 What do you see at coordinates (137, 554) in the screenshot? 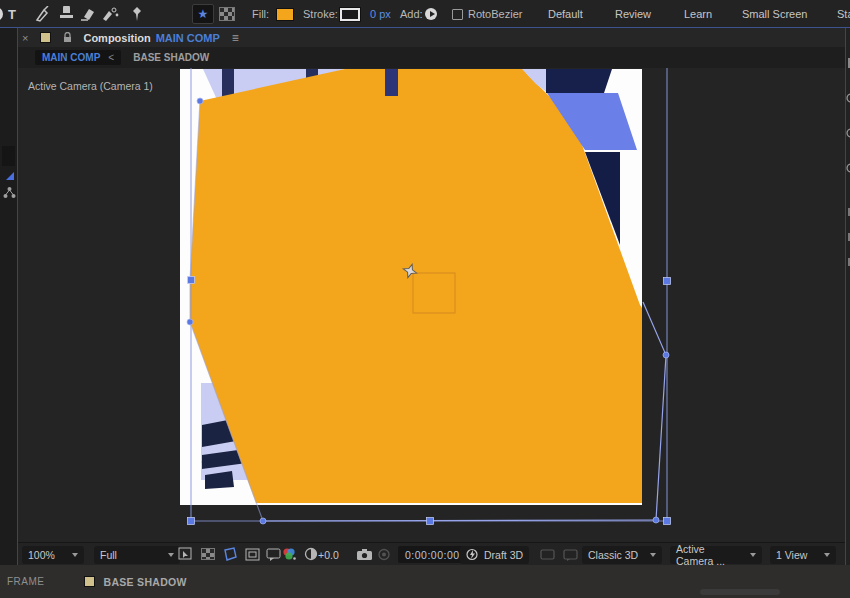
I see `resolution-dropdown: Full` at bounding box center [137, 554].